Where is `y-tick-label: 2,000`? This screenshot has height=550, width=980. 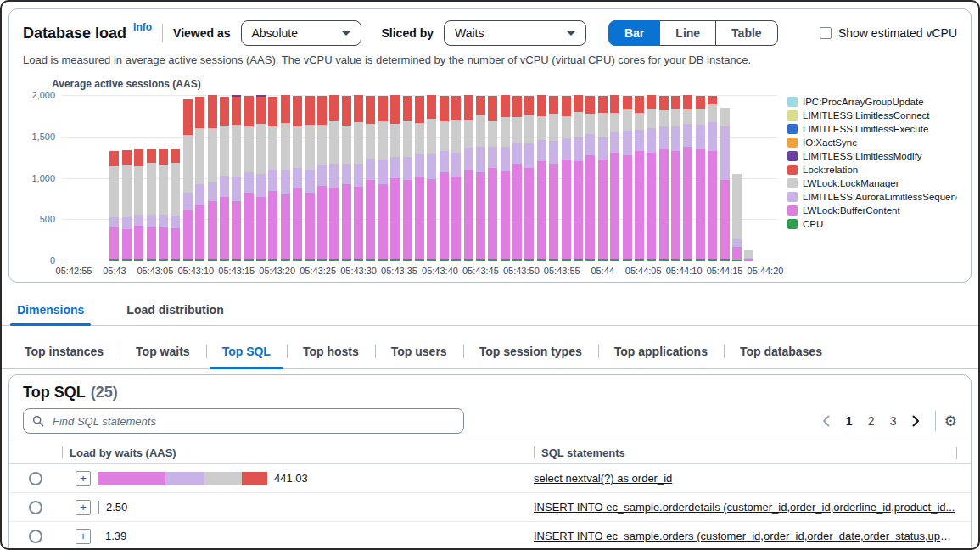 y-tick-label: 2,000 is located at coordinates (43, 95).